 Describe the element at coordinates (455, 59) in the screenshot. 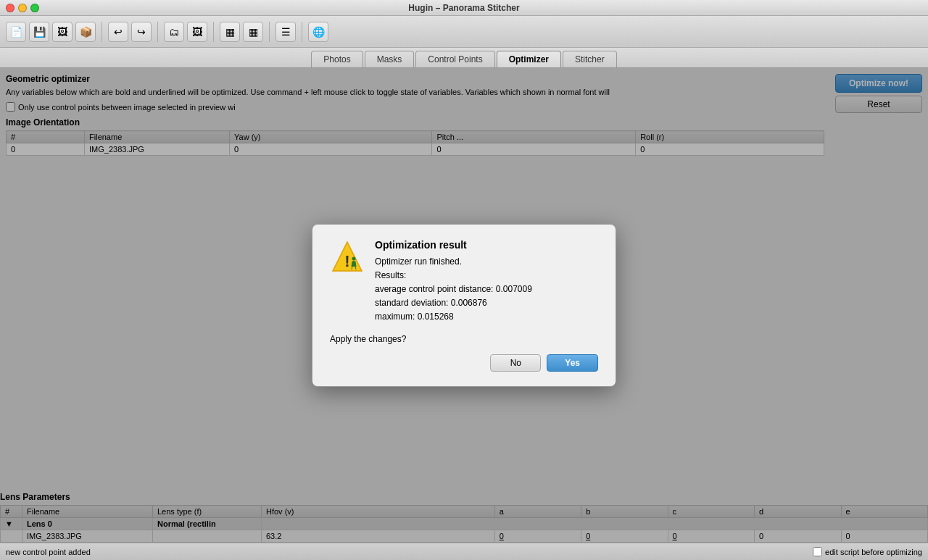

I see `tab-control-points: Control Points` at that location.